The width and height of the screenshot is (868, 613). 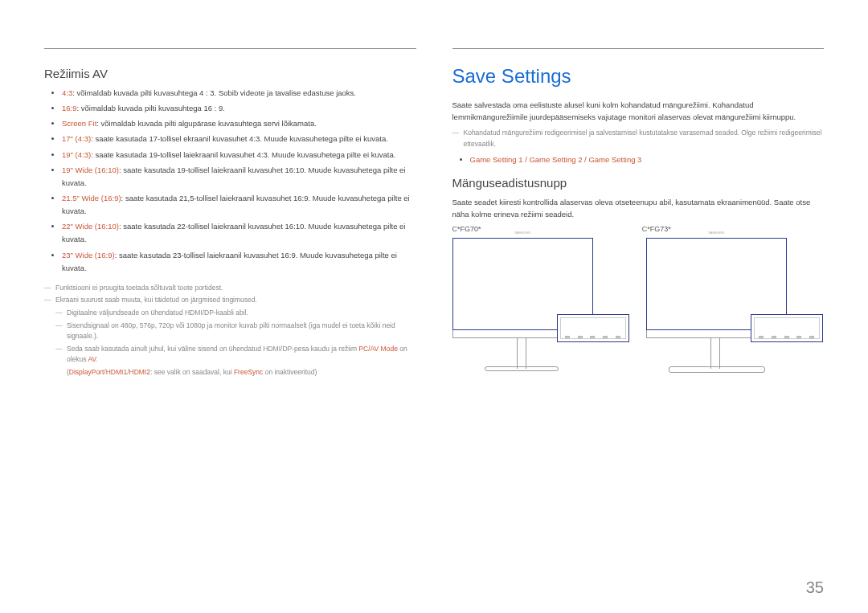 What do you see at coordinates (542, 310) in the screenshot?
I see `monitor-diagram-1: SAMSUNG` at bounding box center [542, 310].